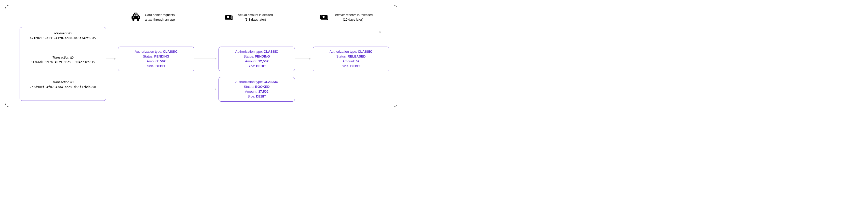 The width and height of the screenshot is (868, 222). Describe the element at coordinates (63, 33) in the screenshot. I see `payment-id-label: Payment ID` at that location.